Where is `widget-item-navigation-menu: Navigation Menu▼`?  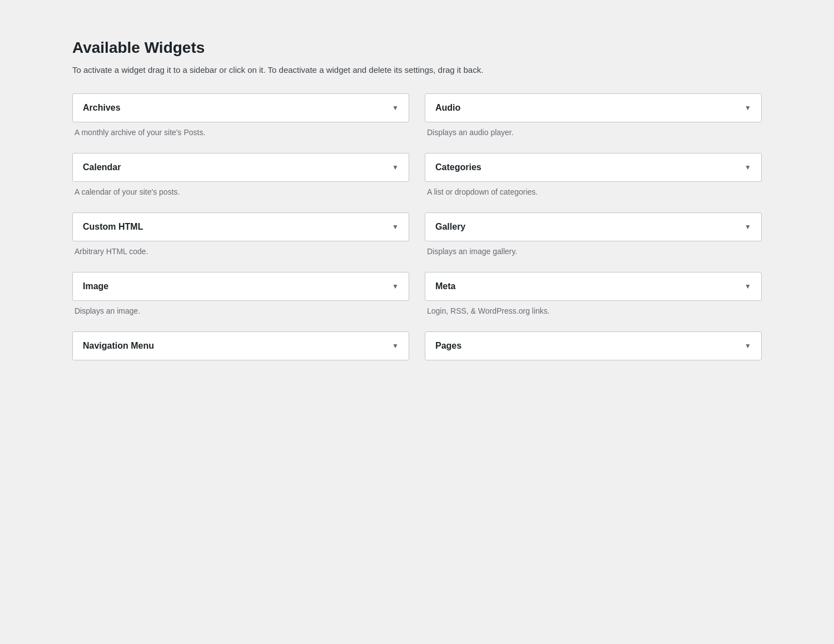
widget-item-navigation-menu: Navigation Menu▼ is located at coordinates (241, 353).